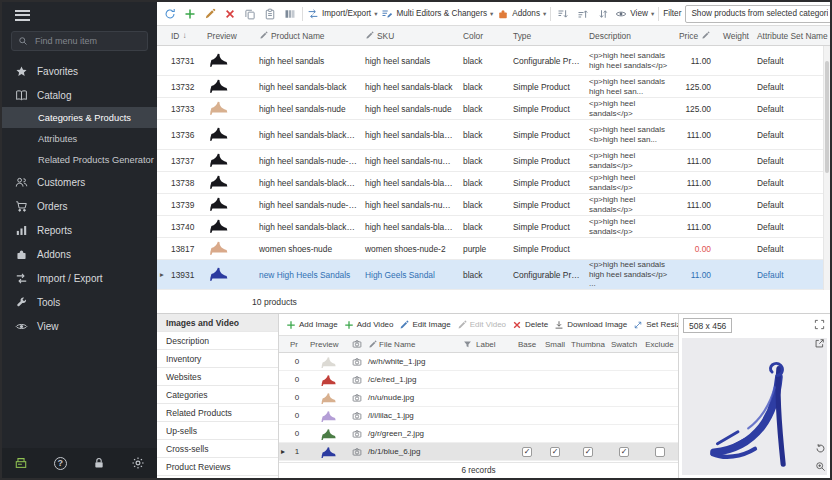 The width and height of the screenshot is (832, 480). What do you see at coordinates (410, 36) in the screenshot?
I see `col-sku: SKU` at bounding box center [410, 36].